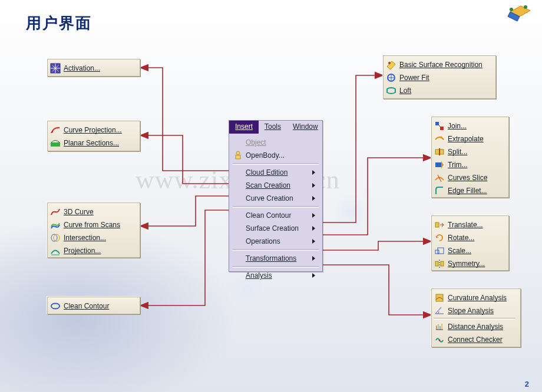 The height and width of the screenshot is (392, 542). I want to click on menu-scan-creation: Scan Creation, so click(276, 185).